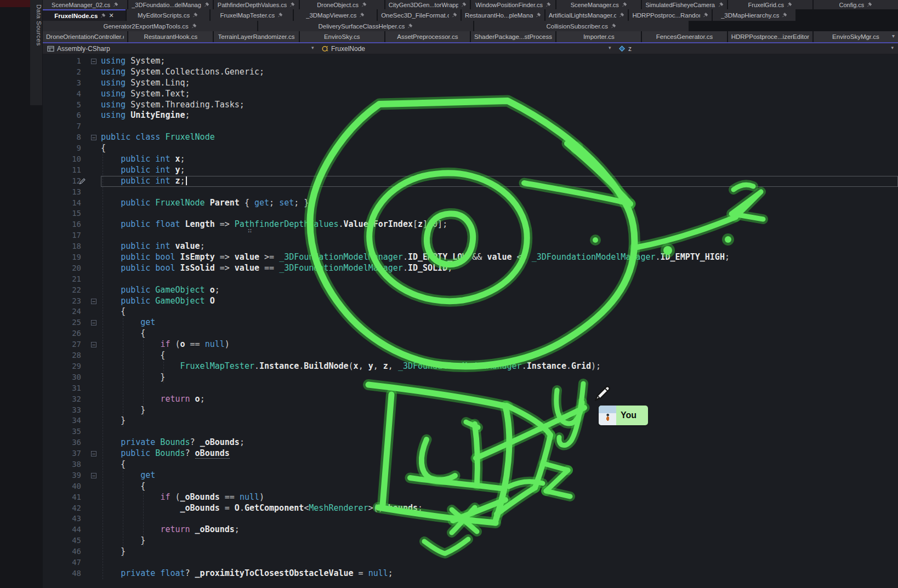 This screenshot has height=588, width=898. I want to click on code-line-7: 7, so click(470, 127).